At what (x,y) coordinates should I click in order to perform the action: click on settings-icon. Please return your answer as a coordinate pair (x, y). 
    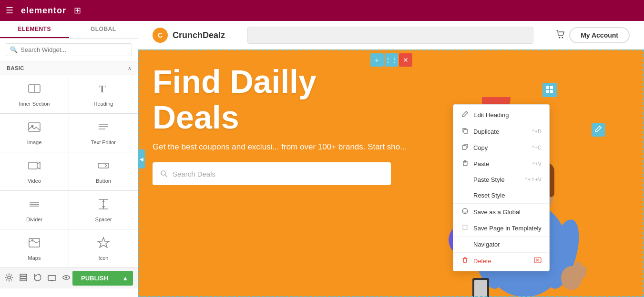
    Looking at the image, I should click on (9, 278).